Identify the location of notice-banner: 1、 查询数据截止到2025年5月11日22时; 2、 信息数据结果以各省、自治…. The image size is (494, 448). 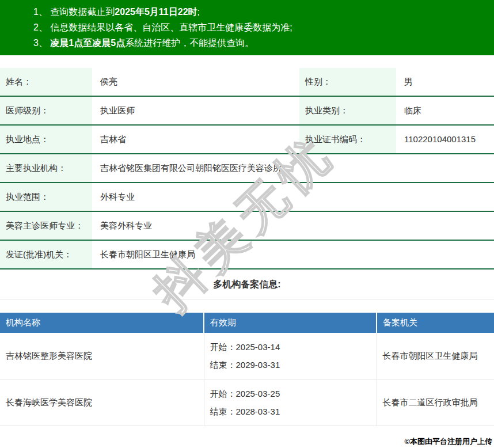
(247, 28).